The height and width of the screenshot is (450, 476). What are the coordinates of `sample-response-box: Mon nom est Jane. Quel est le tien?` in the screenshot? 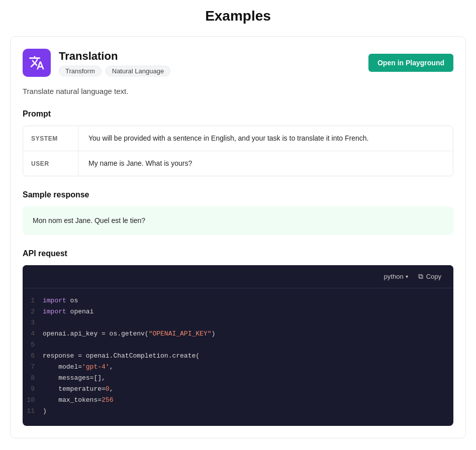 It's located at (238, 221).